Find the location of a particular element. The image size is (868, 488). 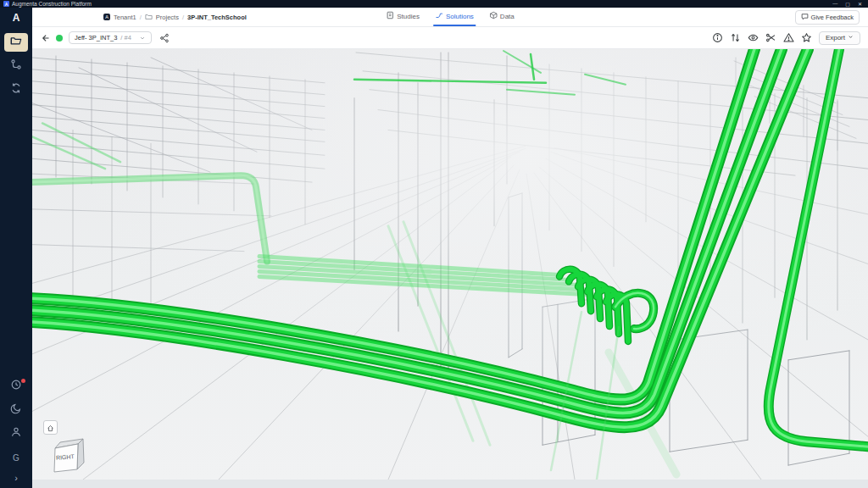

close-button: ✕ is located at coordinates (860, 3).